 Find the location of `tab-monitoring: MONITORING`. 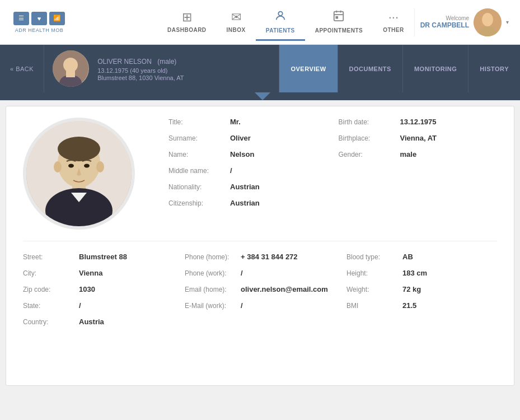

tab-monitoring: MONITORING is located at coordinates (435, 68).